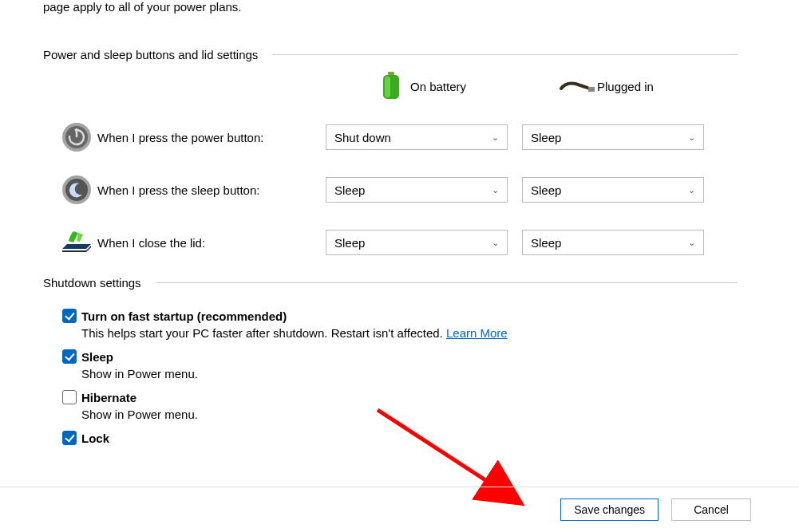 This screenshot has height=532, width=799. Describe the element at coordinates (399, 509) in the screenshot. I see `dialog-footer: Save changes Cancel` at that location.